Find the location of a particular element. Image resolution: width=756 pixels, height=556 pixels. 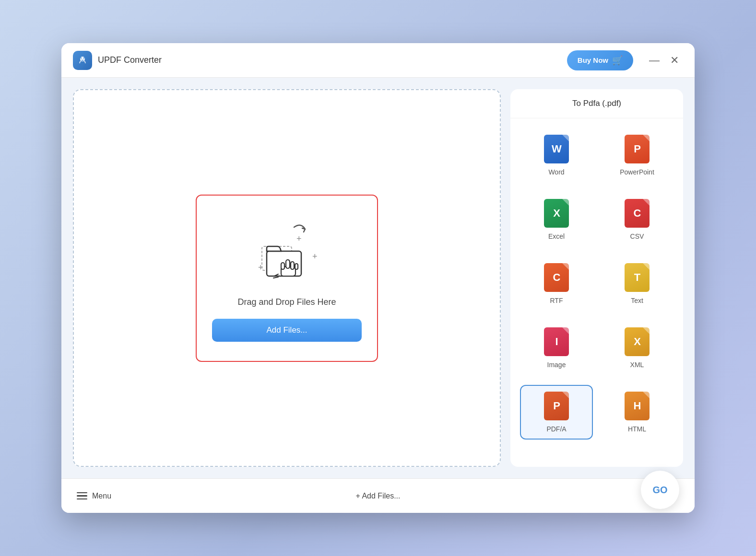

go-button: GO is located at coordinates (660, 490).